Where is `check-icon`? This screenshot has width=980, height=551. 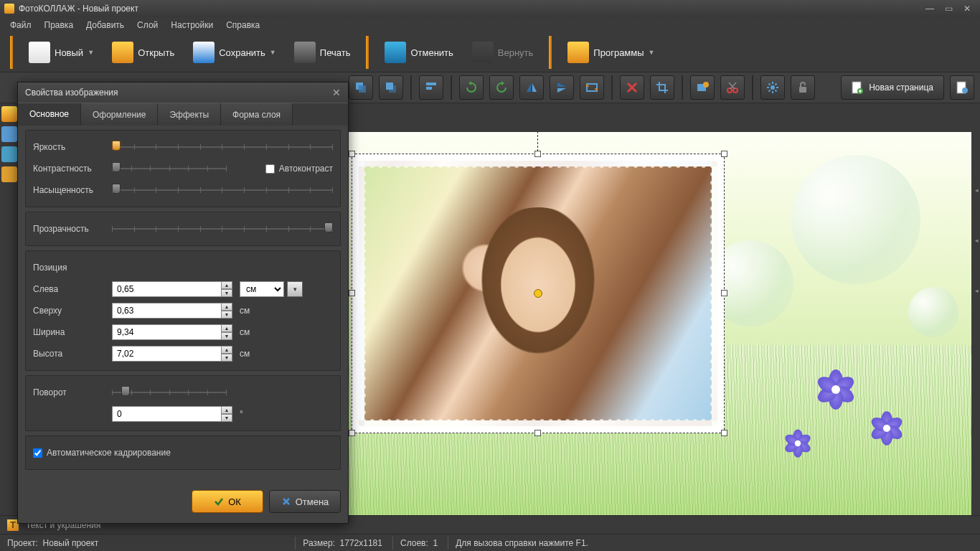
check-icon is located at coordinates (219, 501).